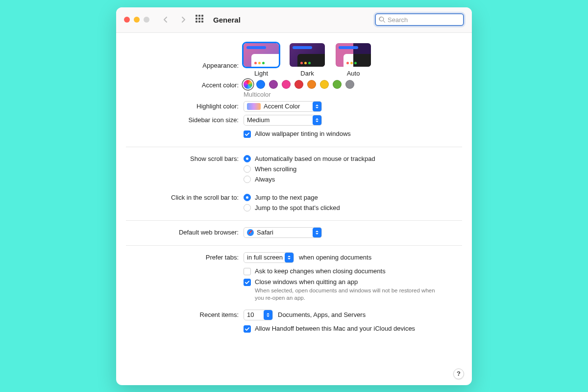  What do you see at coordinates (227, 20) in the screenshot?
I see `page-title: General` at bounding box center [227, 20].